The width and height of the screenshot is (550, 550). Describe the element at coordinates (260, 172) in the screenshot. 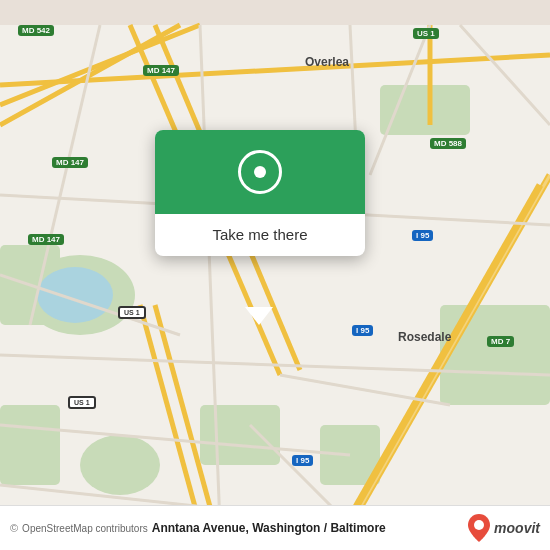

I see `popup-green-header` at that location.